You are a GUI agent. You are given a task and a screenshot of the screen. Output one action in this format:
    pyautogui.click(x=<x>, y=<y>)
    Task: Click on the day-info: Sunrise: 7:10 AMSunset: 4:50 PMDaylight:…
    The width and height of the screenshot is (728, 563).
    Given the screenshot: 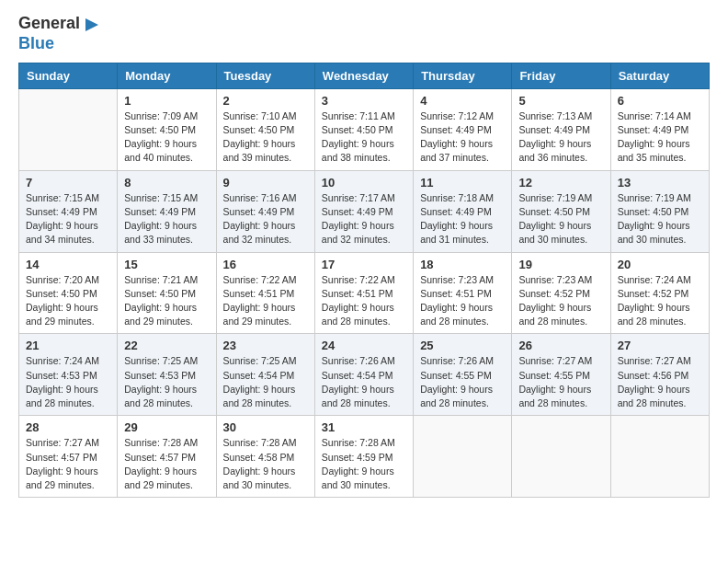 What is the action you would take?
    pyautogui.click(x=266, y=138)
    